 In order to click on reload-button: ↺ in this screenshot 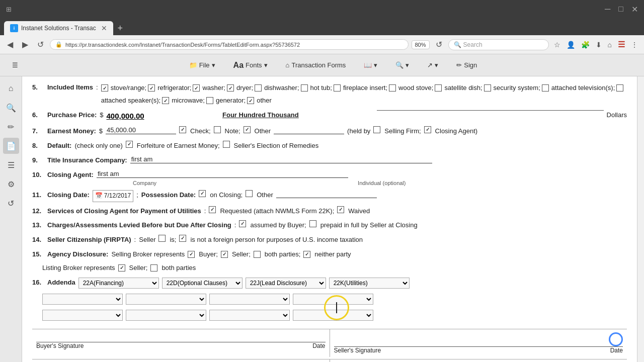, I will do `click(439, 44)`.